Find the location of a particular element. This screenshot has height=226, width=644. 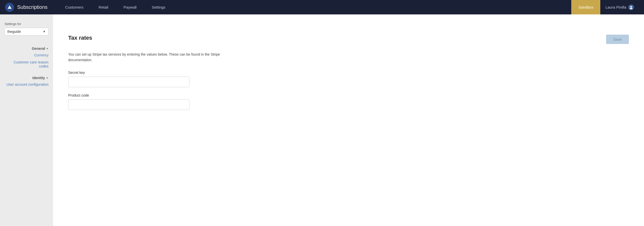

page-title: Tax rates is located at coordinates (80, 38).